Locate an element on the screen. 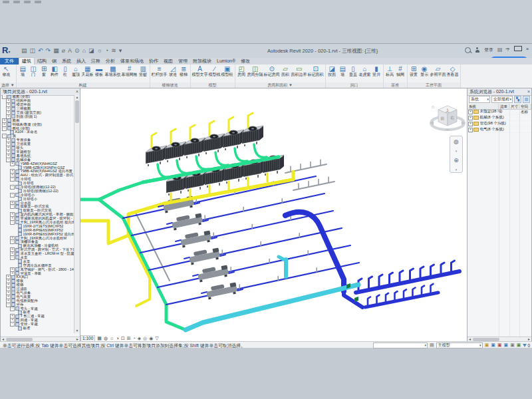  system-row: +电气(8 个系统) is located at coordinates (499, 130).